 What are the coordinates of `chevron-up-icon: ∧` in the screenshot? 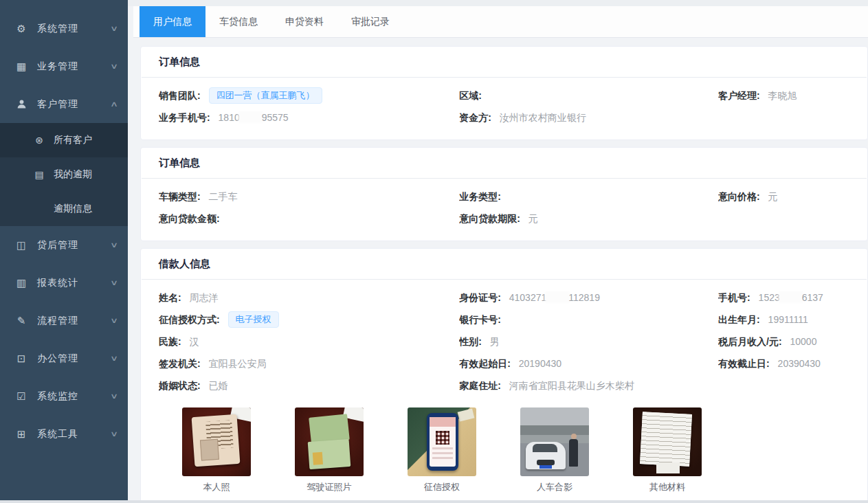 It's located at (114, 104).